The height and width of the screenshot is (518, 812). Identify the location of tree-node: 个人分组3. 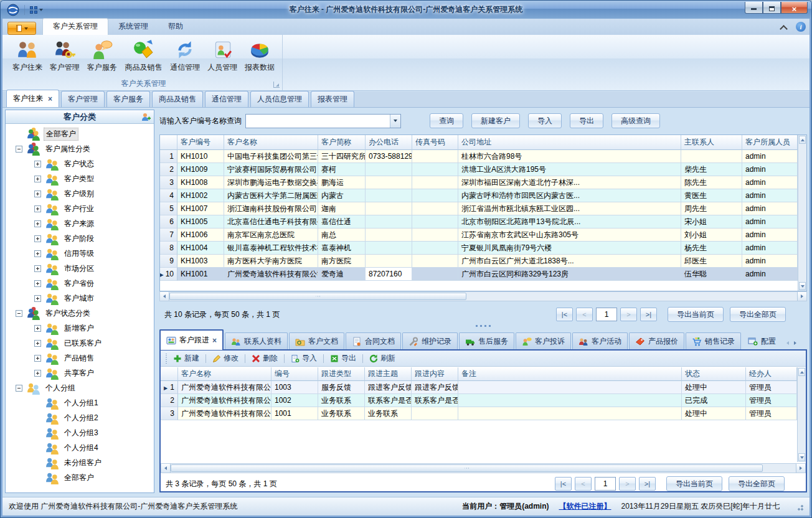
(80, 433).